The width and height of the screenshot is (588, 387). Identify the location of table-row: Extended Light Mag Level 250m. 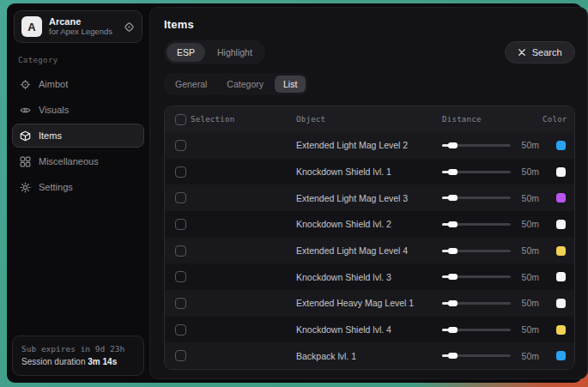
(369, 146).